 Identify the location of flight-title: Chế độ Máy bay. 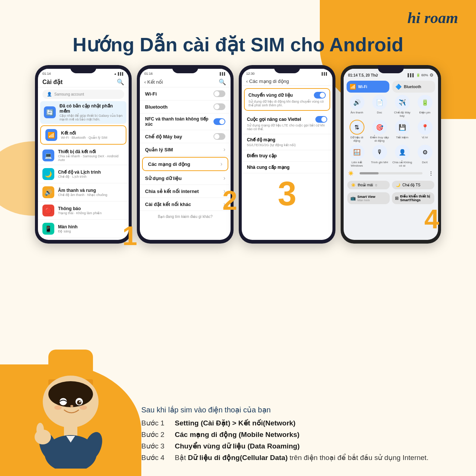
(177, 137).